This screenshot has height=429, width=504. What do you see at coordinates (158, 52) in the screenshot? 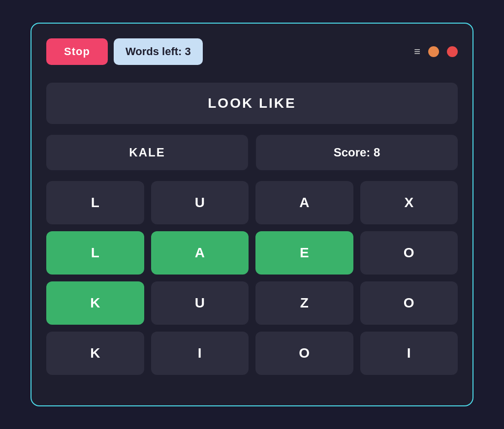
I see `words-left-badge: Words left: 3` at bounding box center [158, 52].